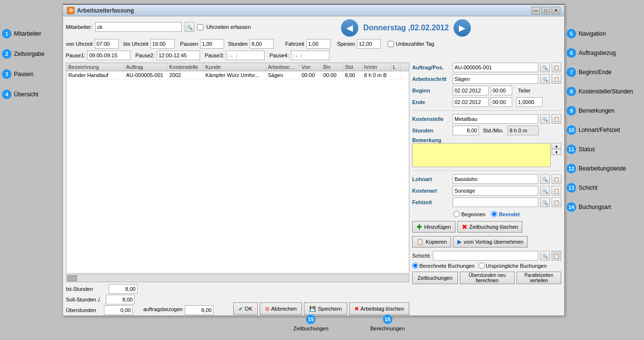  Describe the element at coordinates (556, 152) in the screenshot. I see `bemerkung-scroll-down: ▼` at that location.